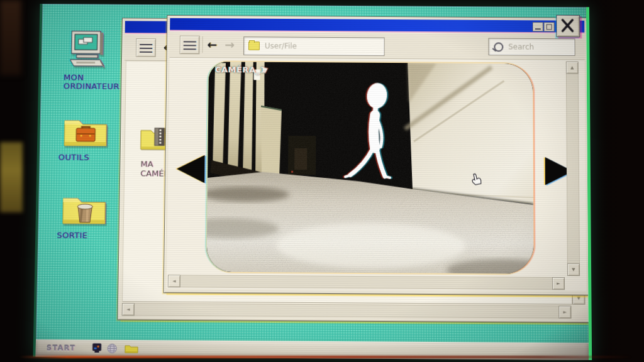 Image resolution: width=644 pixels, height=362 pixels. I want to click on folder-cup-icon, so click(84, 210).